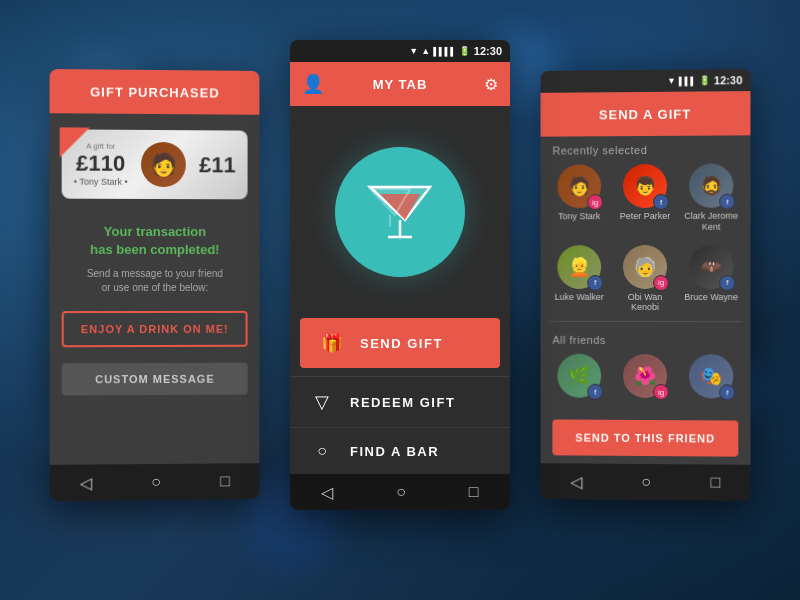 The height and width of the screenshot is (600, 800). I want to click on custom-message-button: CUSTOM MESSAGE, so click(155, 380).